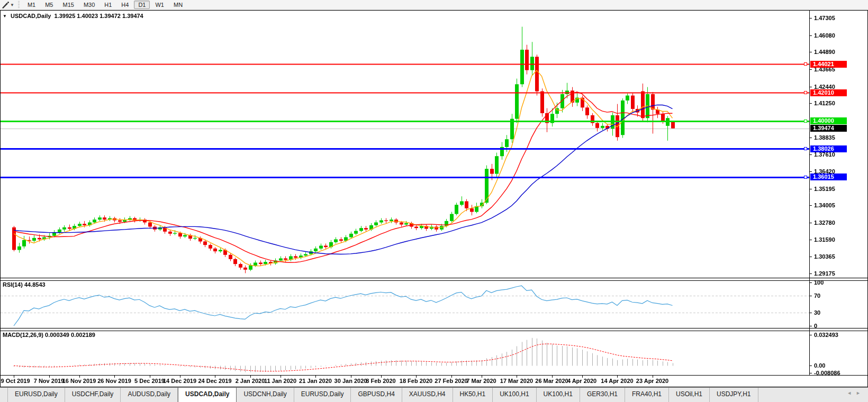 This screenshot has width=868, height=402. I want to click on price-axis-tick: 1.29175, so click(825, 274).